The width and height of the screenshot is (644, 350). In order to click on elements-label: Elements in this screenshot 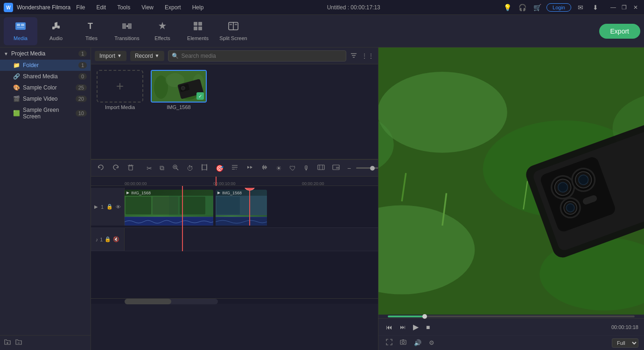, I will do `click(198, 38)`.